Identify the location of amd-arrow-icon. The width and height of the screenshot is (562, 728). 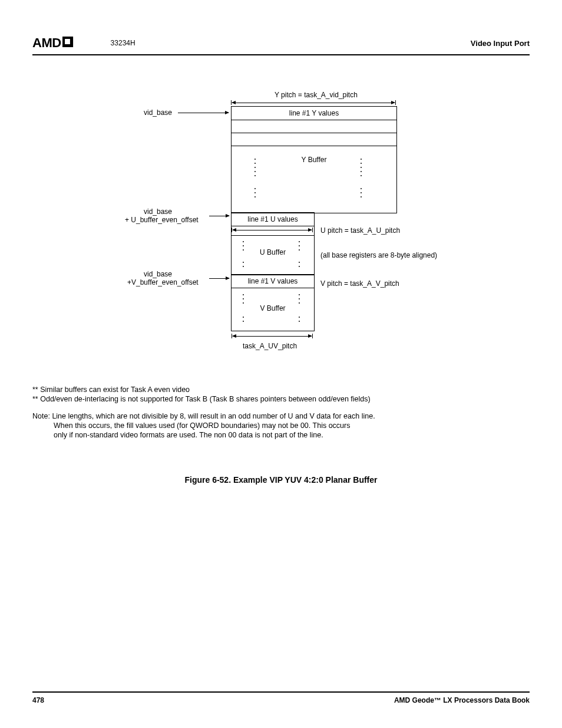
(69, 43).